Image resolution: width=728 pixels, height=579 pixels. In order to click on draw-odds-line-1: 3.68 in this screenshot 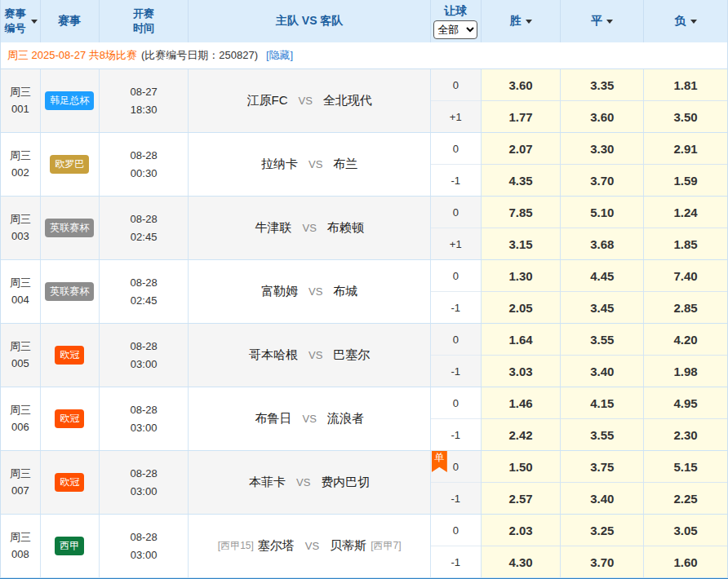, I will do `click(602, 243)`.